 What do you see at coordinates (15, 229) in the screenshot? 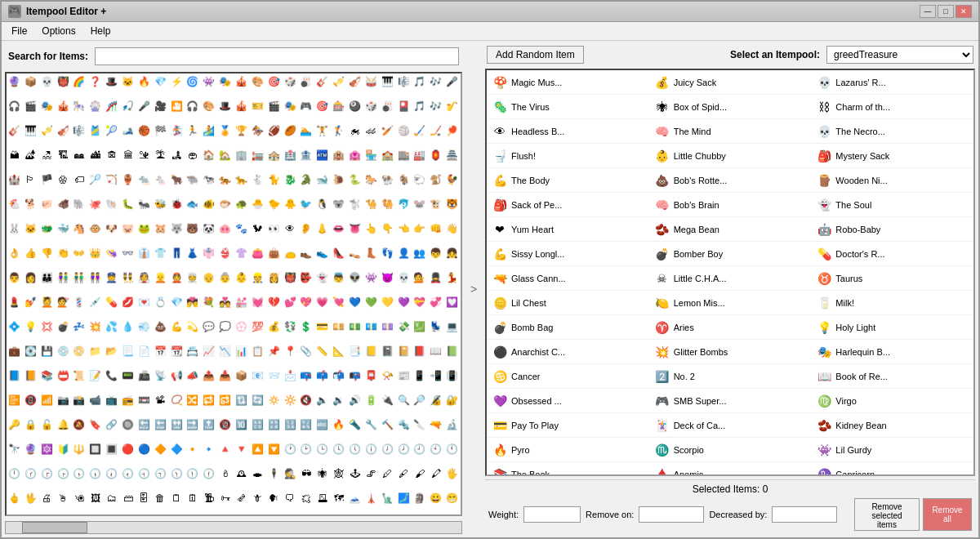
I see `table-row: 🐰` at bounding box center [15, 229].